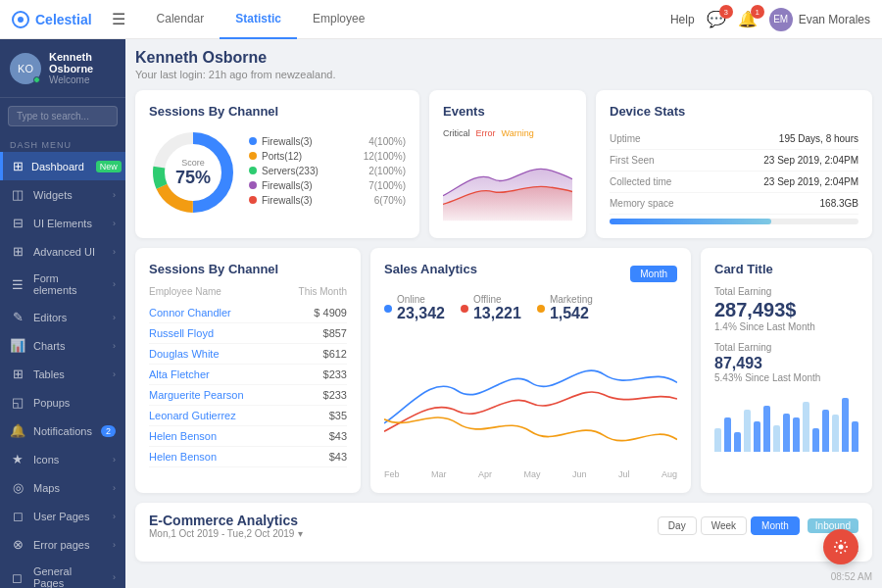 This screenshot has height=588, width=882. Describe the element at coordinates (63, 69) in the screenshot. I see `sidebar-user: KO Kenneth Osborne Welcome` at that location.